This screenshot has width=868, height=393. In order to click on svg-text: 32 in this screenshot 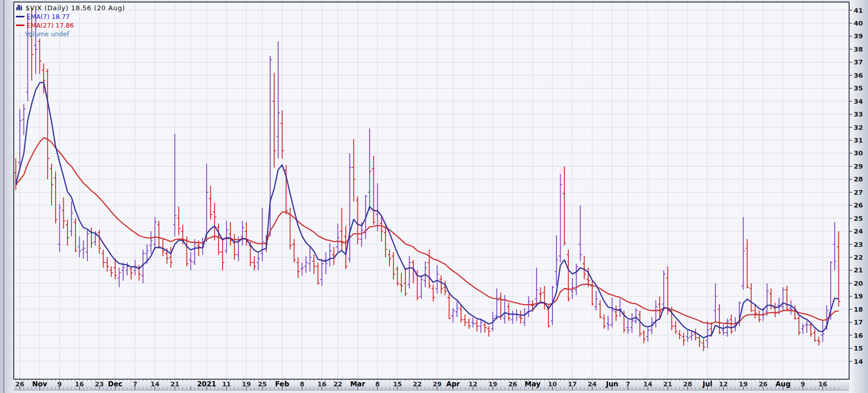, I will do `click(858, 128)`.